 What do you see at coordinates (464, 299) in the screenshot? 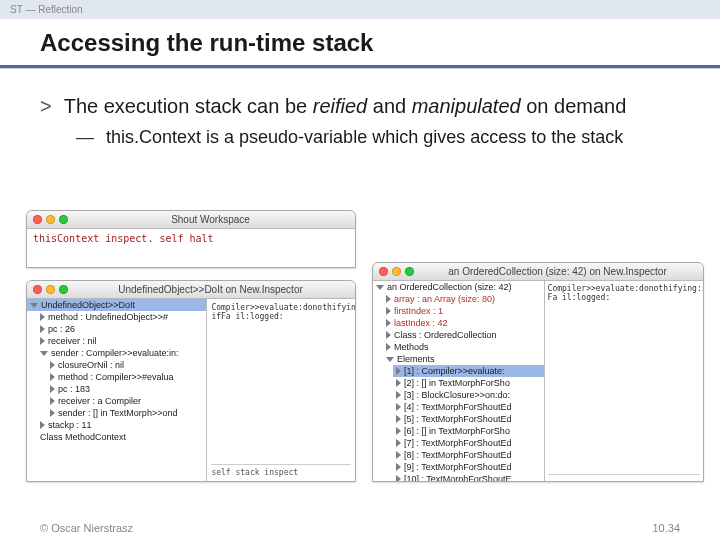
I see `tree-row: array : an Array (size: 80)` at bounding box center [464, 299].